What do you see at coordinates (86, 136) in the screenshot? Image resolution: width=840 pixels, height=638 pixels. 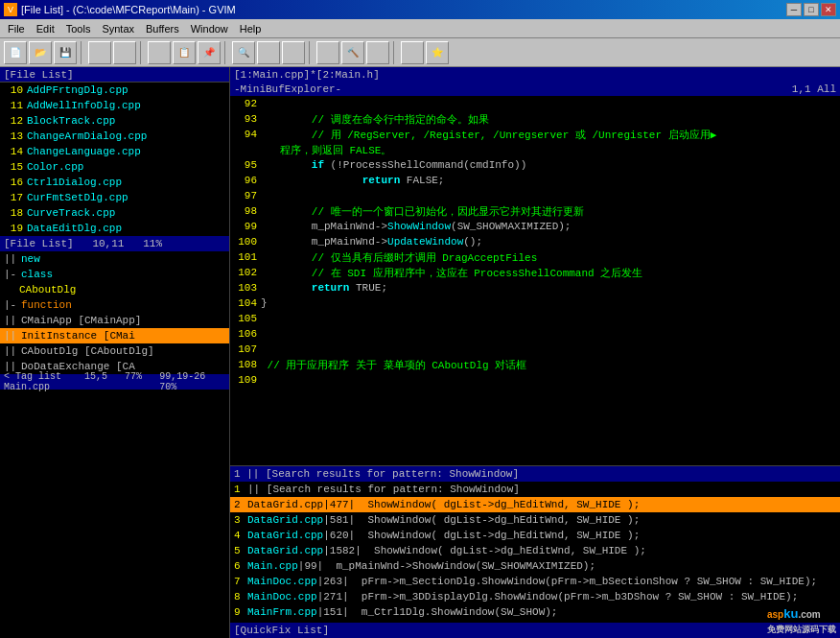 I see `file-name: ChangeArmDialog.cpp` at bounding box center [86, 136].